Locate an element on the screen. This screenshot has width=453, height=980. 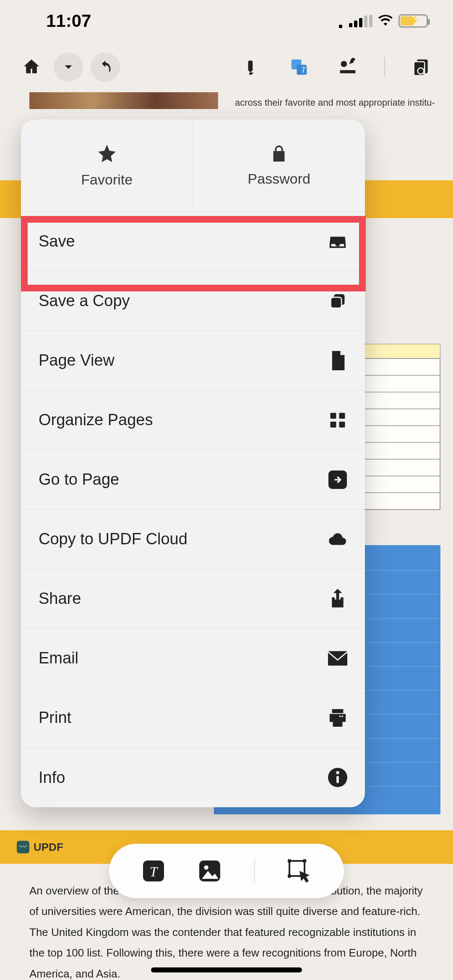
favorite-label: Favorite is located at coordinates (107, 179).